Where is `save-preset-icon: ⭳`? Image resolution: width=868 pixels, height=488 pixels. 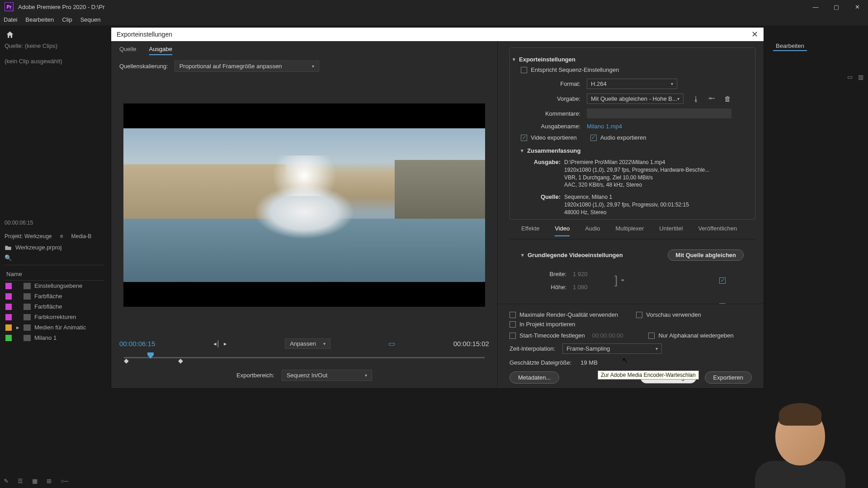 save-preset-icon: ⭳ is located at coordinates (696, 99).